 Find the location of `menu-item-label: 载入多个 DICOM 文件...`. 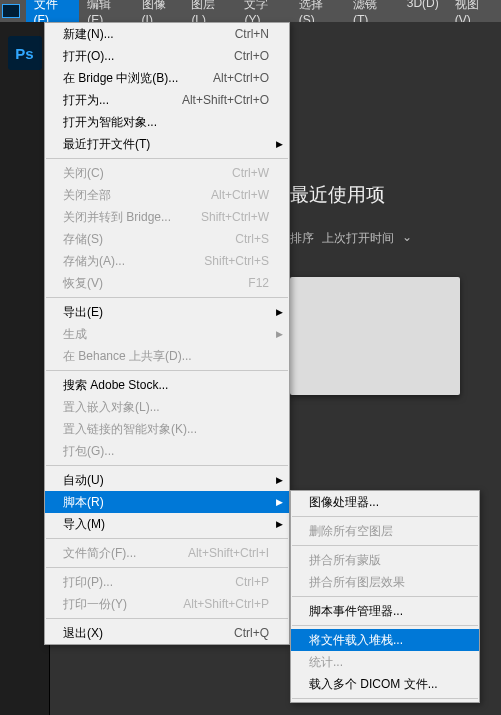

menu-item-label: 载入多个 DICOM 文件... is located at coordinates (384, 684).